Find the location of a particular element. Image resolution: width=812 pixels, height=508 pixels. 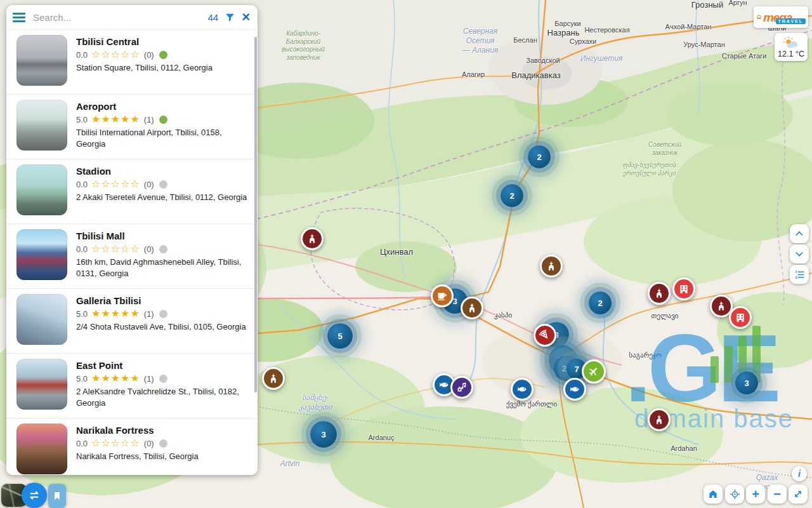

plus-icon: + is located at coordinates (756, 494).